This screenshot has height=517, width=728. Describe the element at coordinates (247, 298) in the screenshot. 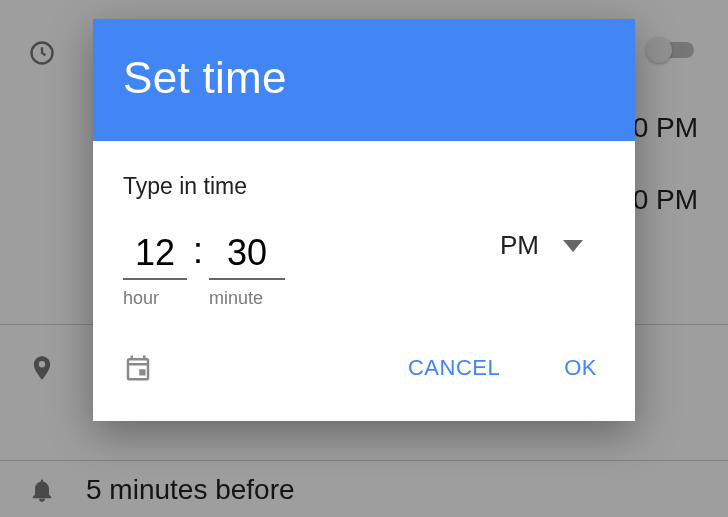

I see `minute-label: minute` at that location.